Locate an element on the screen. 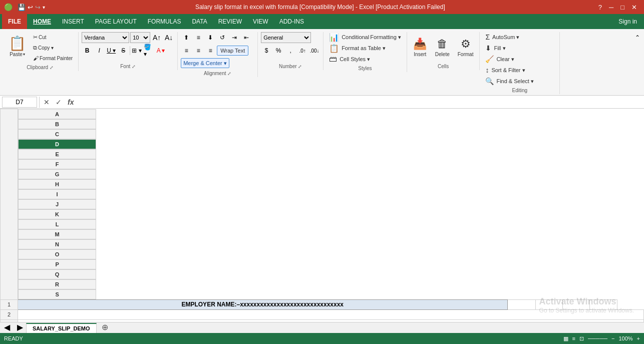 This screenshot has height=344, width=644. col-header-P: P is located at coordinates (57, 264).